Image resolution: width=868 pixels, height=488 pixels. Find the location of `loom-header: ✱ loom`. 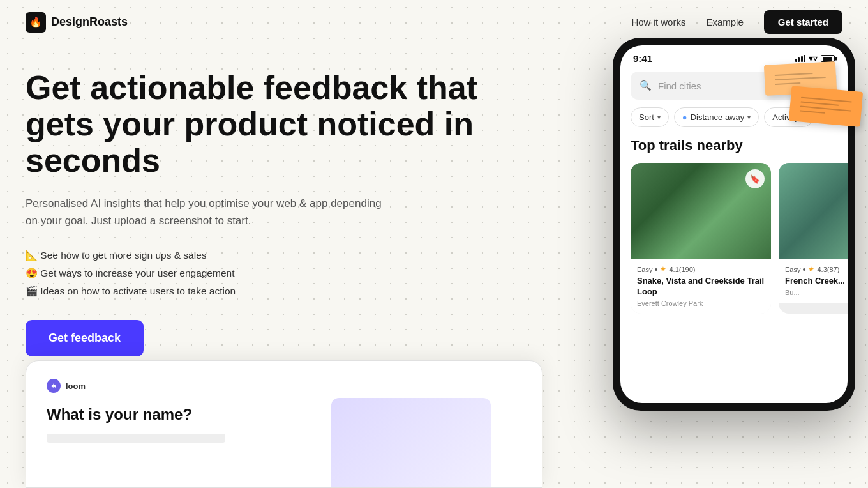

loom-header: ✱ loom is located at coordinates (284, 386).